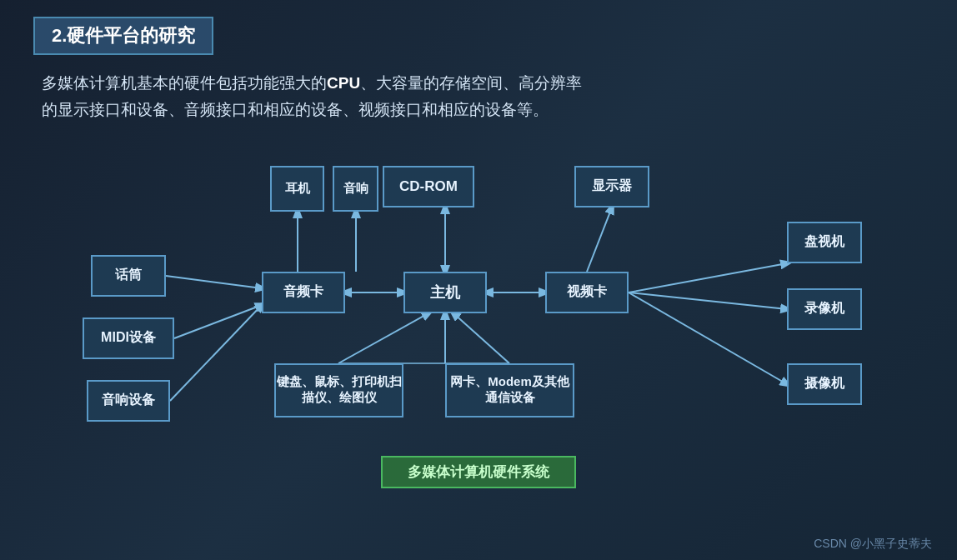 The height and width of the screenshot is (560, 957). What do you see at coordinates (128, 338) in the screenshot?
I see `box-midi: MIDI设备` at bounding box center [128, 338].